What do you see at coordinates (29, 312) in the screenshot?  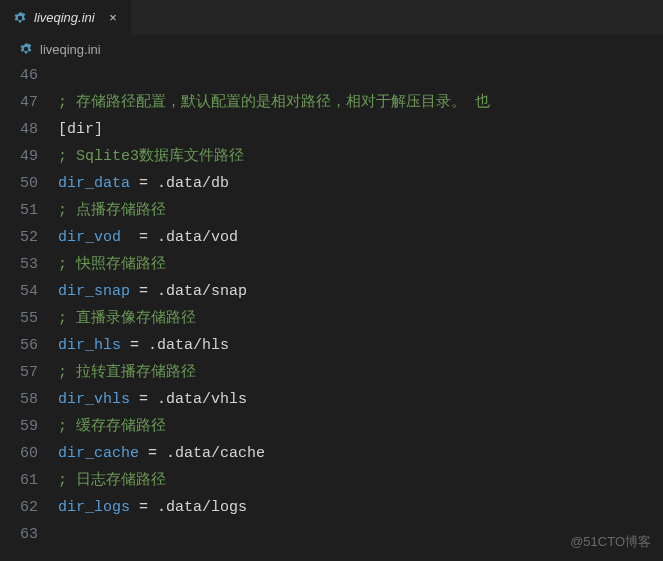 I see `line-gutter: 464748495051525354555657585960616263` at bounding box center [29, 312].